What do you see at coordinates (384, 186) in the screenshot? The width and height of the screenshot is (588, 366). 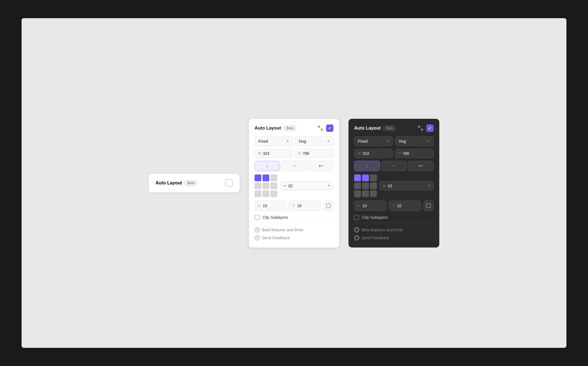 I see `panel3-gap-icon: ⇔` at bounding box center [384, 186].